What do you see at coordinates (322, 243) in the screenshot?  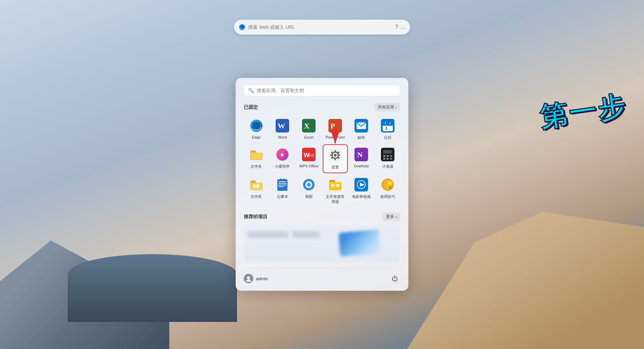 I see `recommended-blur-bg` at bounding box center [322, 243].